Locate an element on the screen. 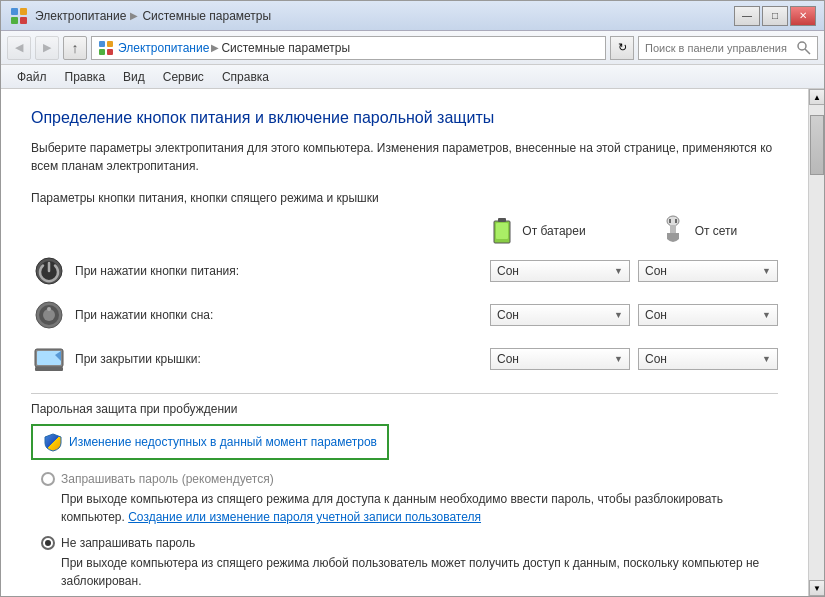 This screenshot has height=597, width=825. menu-bar: Файл Правка Вид Сервис Справка is located at coordinates (412, 77).